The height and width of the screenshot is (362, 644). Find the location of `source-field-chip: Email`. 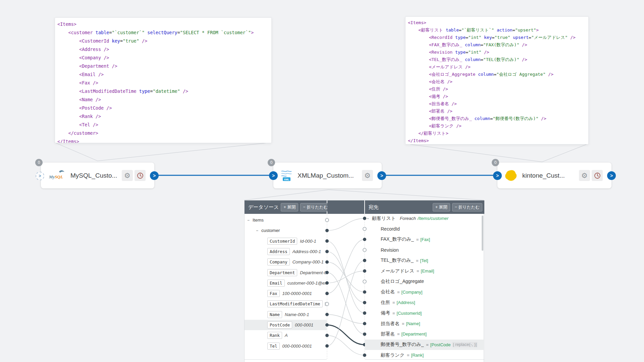

source-field-chip: Email is located at coordinates (276, 283).